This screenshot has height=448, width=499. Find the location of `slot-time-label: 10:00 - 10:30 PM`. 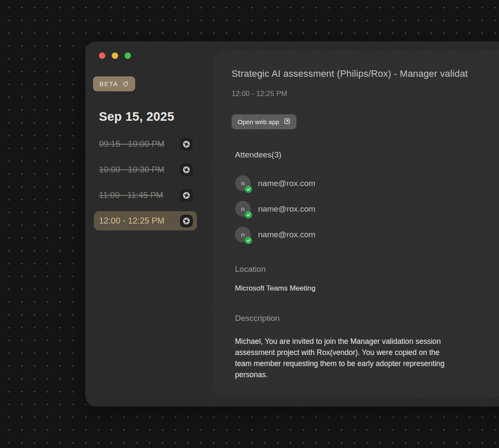

slot-time-label: 10:00 - 10:30 PM is located at coordinates (131, 170).